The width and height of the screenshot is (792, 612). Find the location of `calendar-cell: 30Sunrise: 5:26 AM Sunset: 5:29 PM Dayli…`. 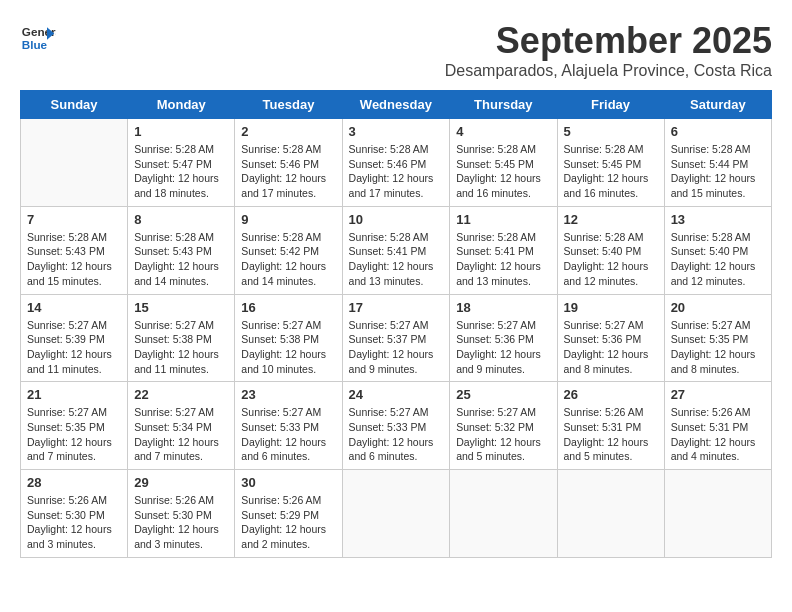

calendar-cell: 30Sunrise: 5:26 AM Sunset: 5:29 PM Dayli… is located at coordinates (288, 514).